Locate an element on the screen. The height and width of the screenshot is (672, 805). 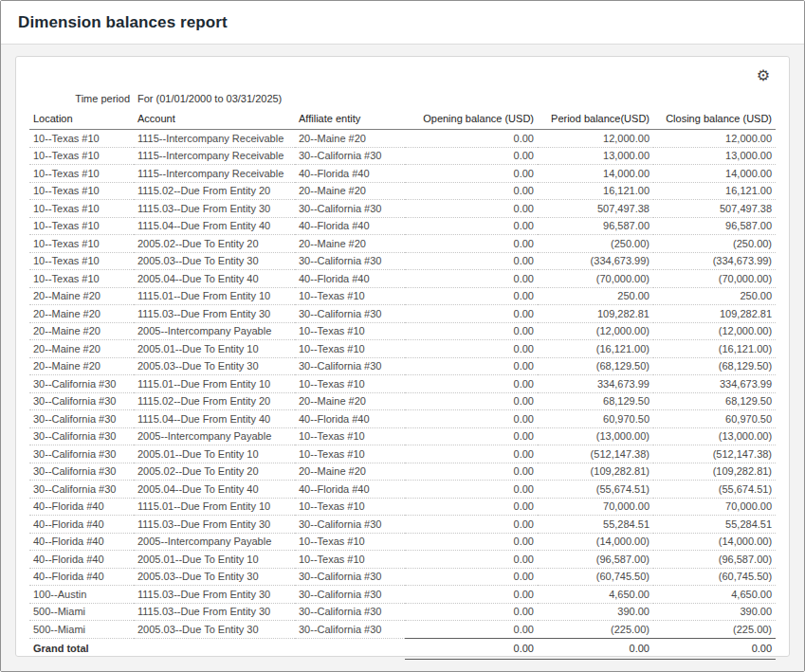
time-period-value: For (01/01/2000 to 03/31/2025) is located at coordinates (455, 100).